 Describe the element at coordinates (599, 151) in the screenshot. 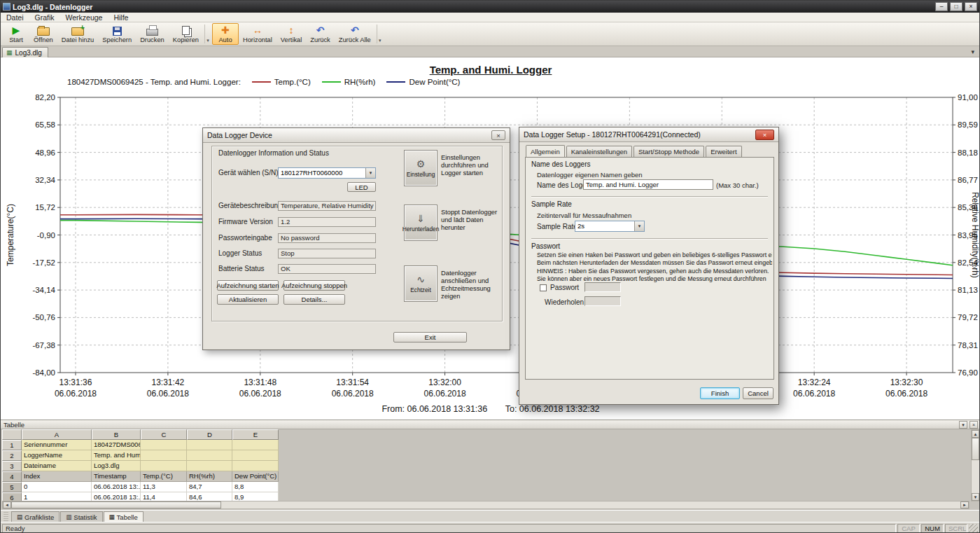

I see `setup-tab-kanaleinstellungen: Kanaleinstellungen` at that location.